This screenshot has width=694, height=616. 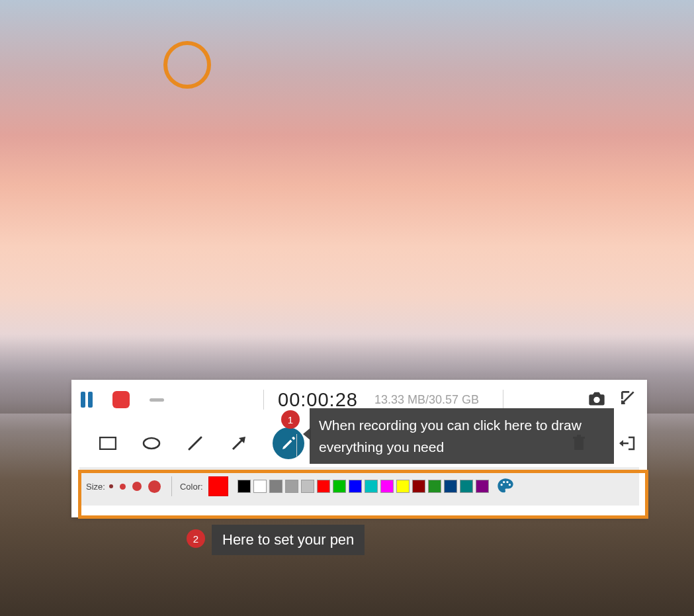 I want to click on size-option-l, so click(x=155, y=487).